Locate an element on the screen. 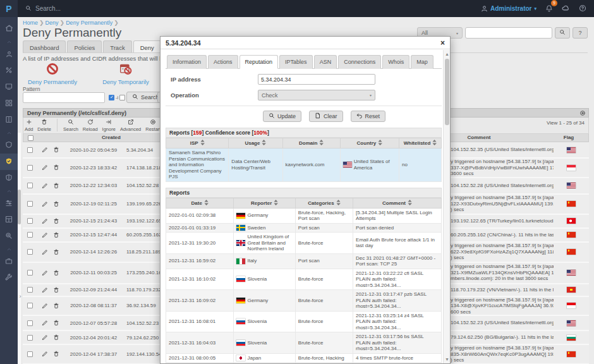  ip-address-input is located at coordinates (317, 80).